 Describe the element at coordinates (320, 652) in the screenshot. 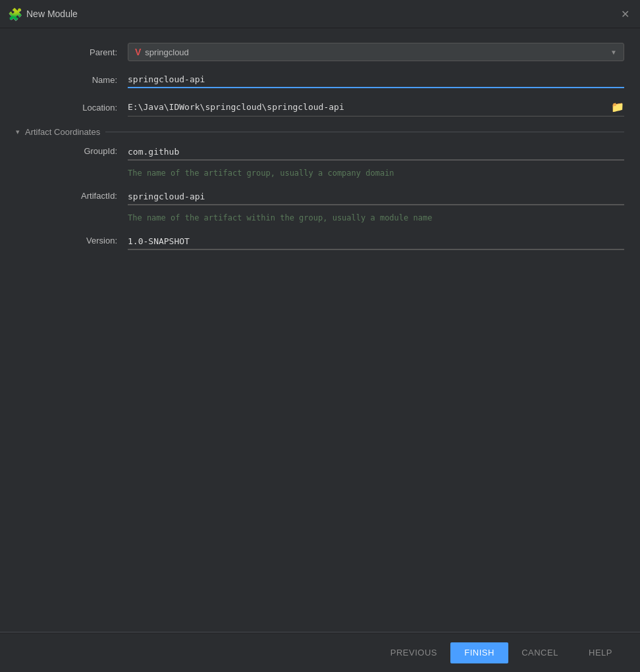

I see `button-bar: PREVIOUS FINISH CANCEL HELP` at that location.